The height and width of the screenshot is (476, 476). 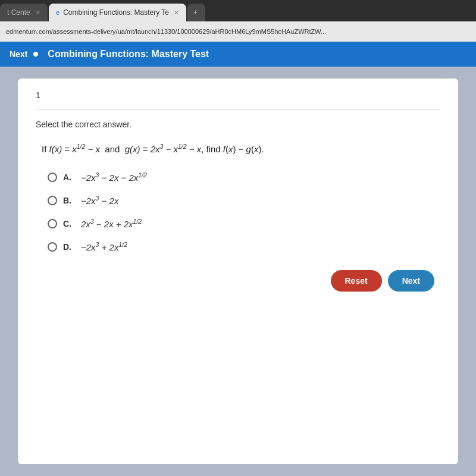 I want to click on button-row: Reset Next, so click(x=238, y=281).